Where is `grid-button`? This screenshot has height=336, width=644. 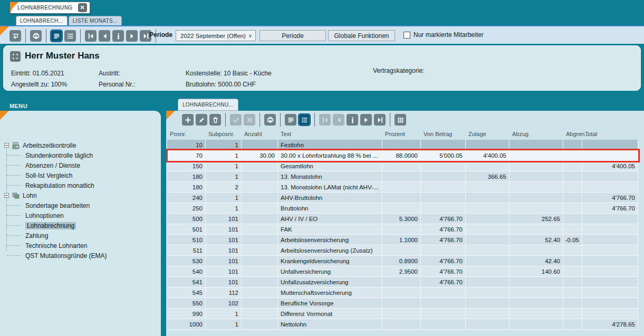 grid-button is located at coordinates (400, 120).